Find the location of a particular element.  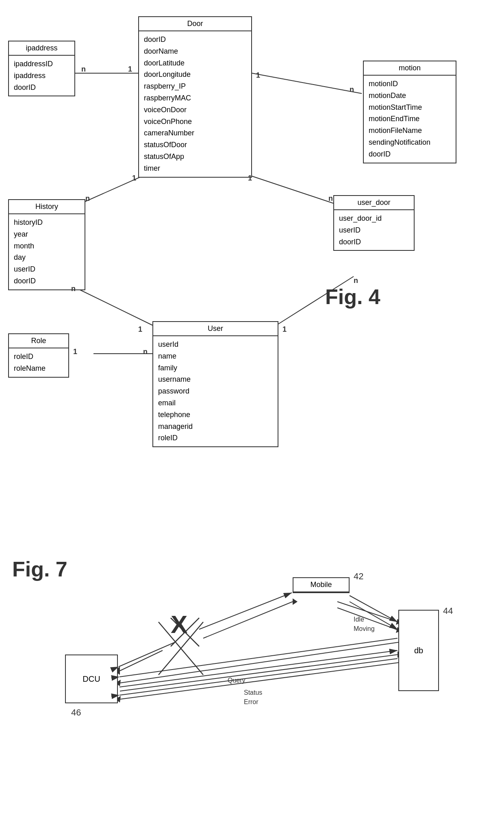

card-dud-1: 1 is located at coordinates (250, 178).